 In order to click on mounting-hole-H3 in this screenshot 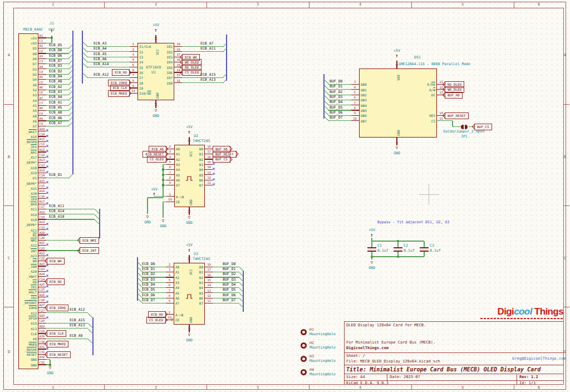, I will do `click(304, 359)`.